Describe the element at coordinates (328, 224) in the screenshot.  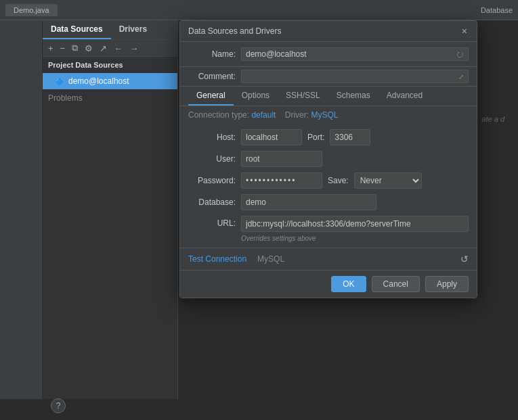
I see `url-row: URL:` at that location.